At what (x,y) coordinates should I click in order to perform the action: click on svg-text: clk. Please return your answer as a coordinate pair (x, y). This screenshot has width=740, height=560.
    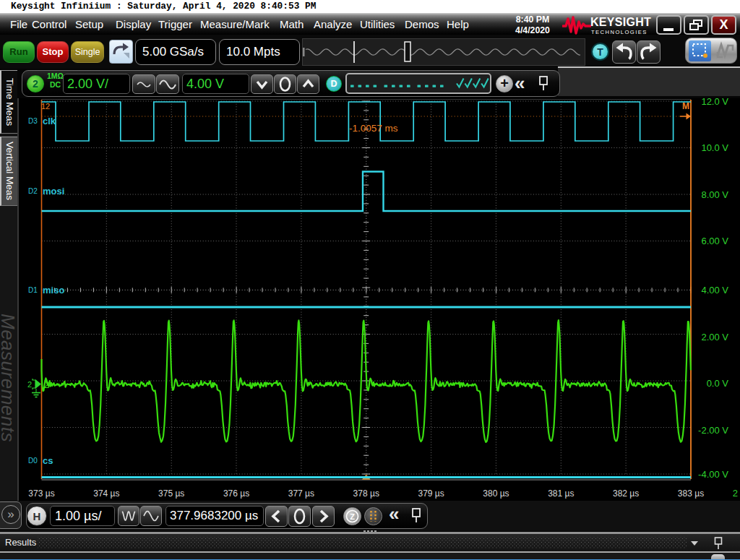
    Looking at the image, I should click on (49, 121).